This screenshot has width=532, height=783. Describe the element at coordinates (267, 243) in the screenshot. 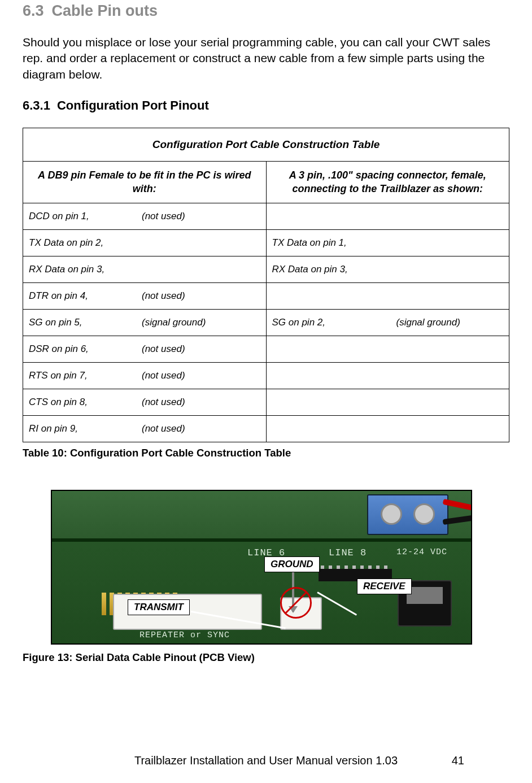

I see `table-row: TX Data on pin 2,TX Data on pin 1,` at that location.